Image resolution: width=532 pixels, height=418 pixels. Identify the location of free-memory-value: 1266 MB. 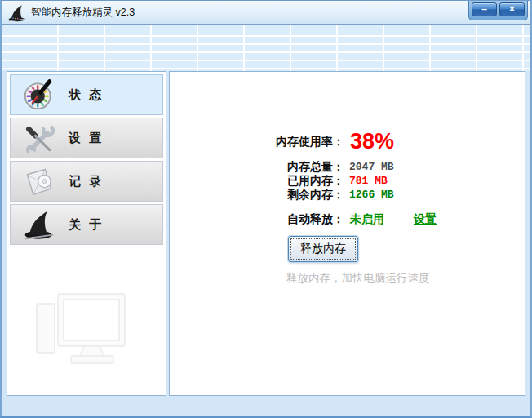
(372, 194).